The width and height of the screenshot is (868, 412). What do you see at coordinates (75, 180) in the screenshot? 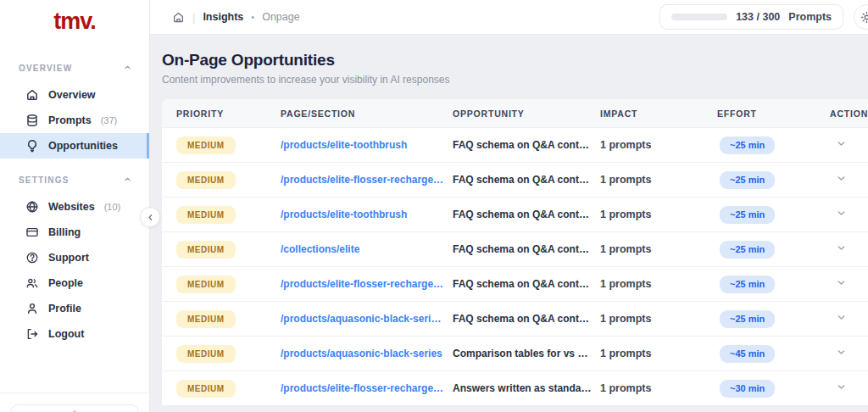
I see `section-header-settings: SETTINGS` at bounding box center [75, 180].